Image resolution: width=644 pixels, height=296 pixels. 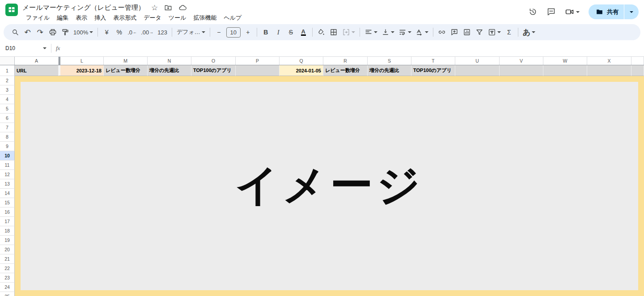 What do you see at coordinates (388, 32) in the screenshot?
I see `vertical-align-button` at bounding box center [388, 32].